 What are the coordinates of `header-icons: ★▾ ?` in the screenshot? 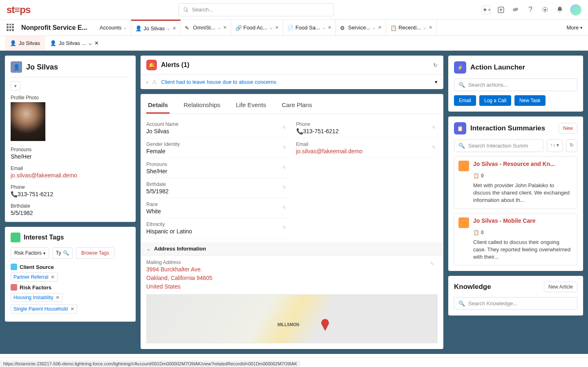 It's located at (532, 10).